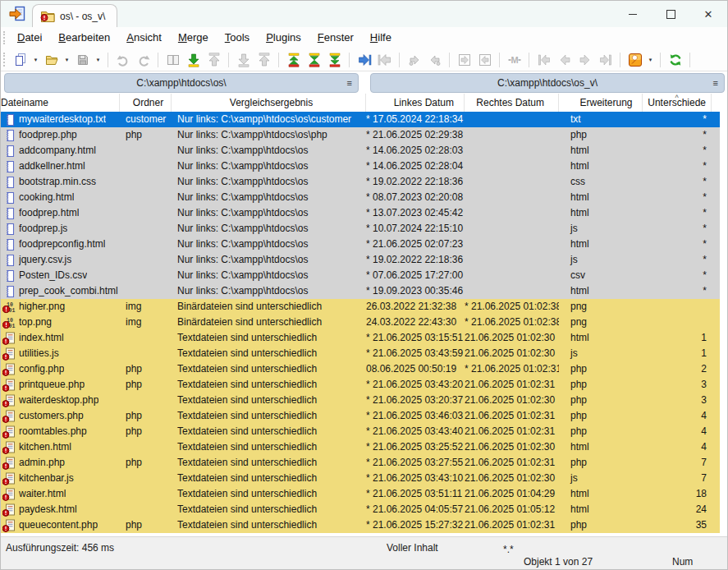 This screenshot has height=570, width=728. Describe the element at coordinates (336, 38) in the screenshot. I see `menu-item-fenster: Fenster` at that location.